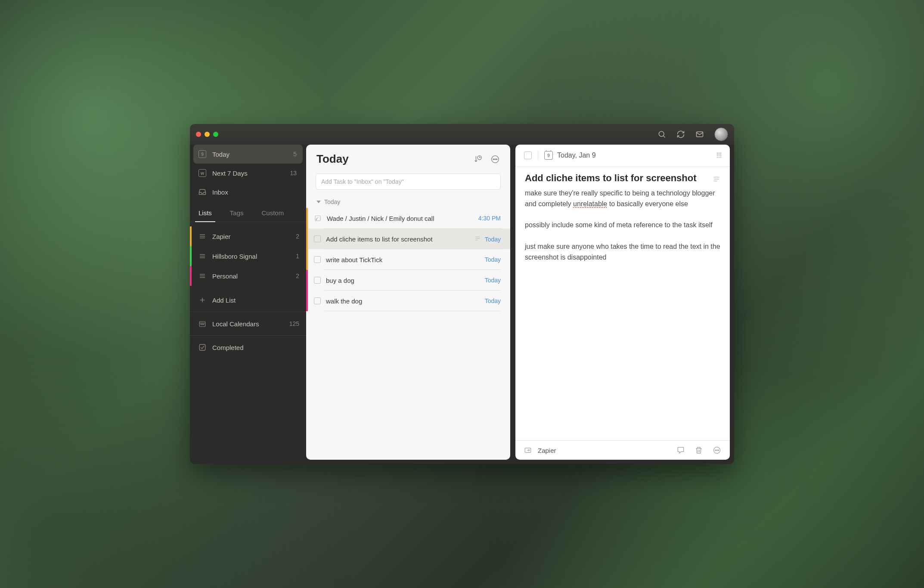 The image size is (924, 588). Describe the element at coordinates (318, 218) in the screenshot. I see `subscription-icon` at that location.